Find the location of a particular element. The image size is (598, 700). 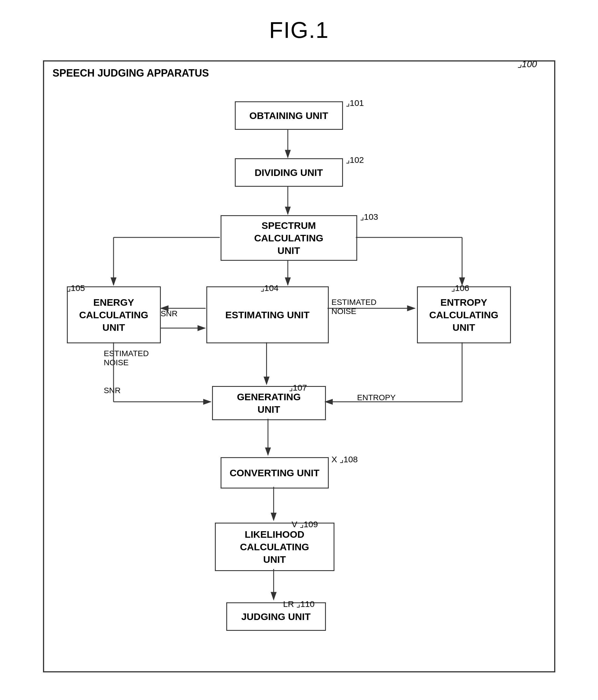

box-dividing: DIVIDING UNIT is located at coordinates (289, 172).